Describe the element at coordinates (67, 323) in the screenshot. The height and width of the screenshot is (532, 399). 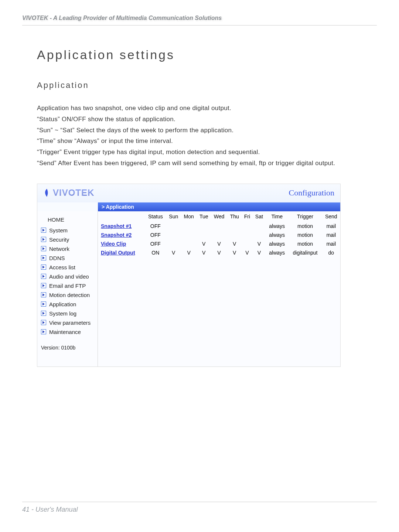
I see `sidebar-item-view-parameters: View parameters` at that location.